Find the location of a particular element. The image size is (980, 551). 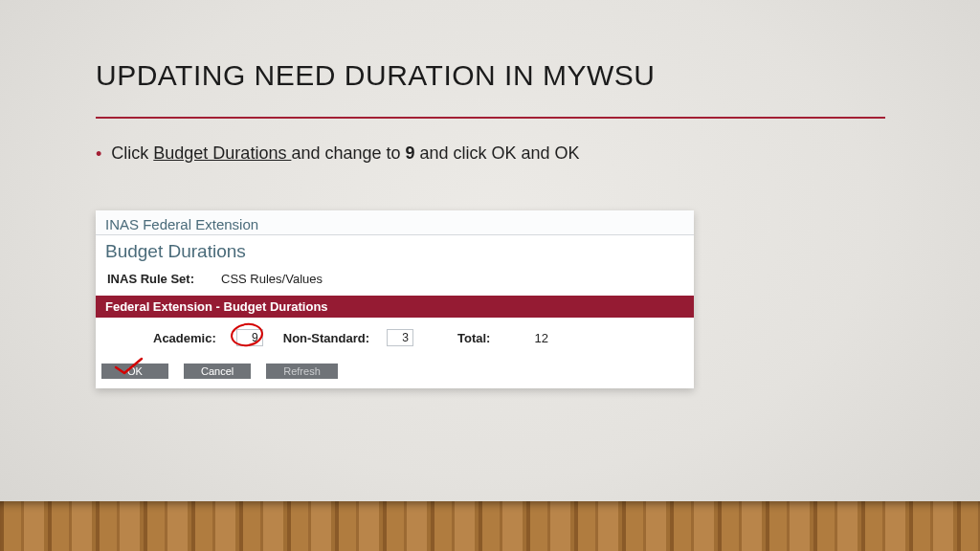

instruction-bullet: • Click Budget Durations and change to 9… is located at coordinates (338, 153).